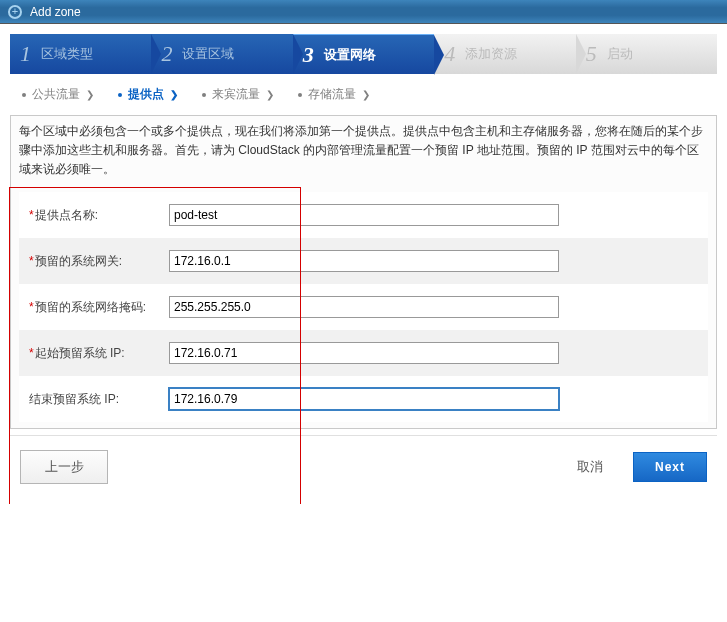 The height and width of the screenshot is (622, 727). Describe the element at coordinates (334, 94) in the screenshot. I see `substep-storage-traffic: 存储流量❯` at that location.